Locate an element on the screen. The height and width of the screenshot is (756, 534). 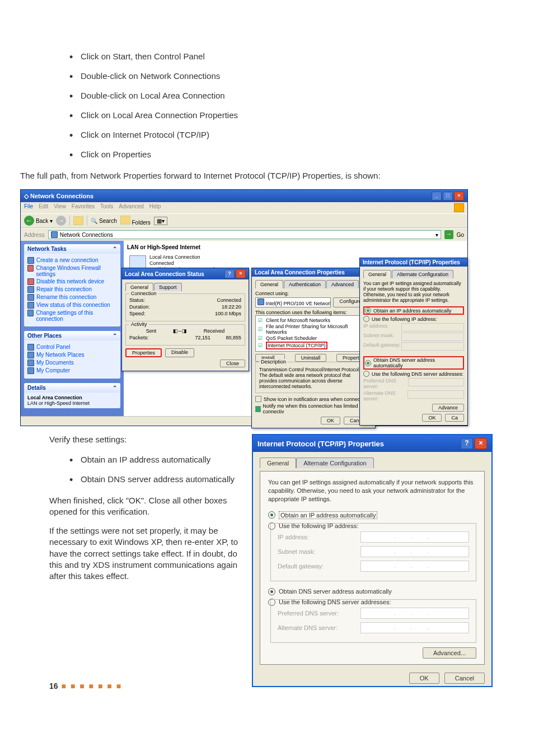
packets-sent: 72,151 is located at coordinates (203, 338).